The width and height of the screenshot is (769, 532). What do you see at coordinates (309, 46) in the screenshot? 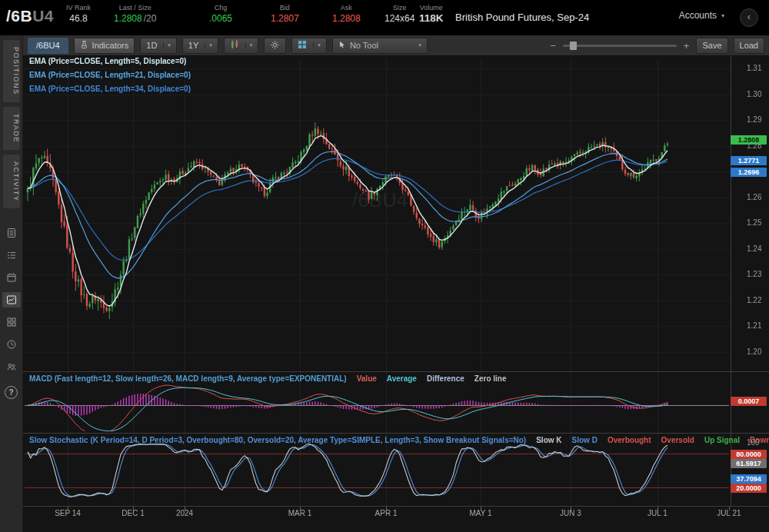
I see `layout-grid-dropdown: ▾` at bounding box center [309, 46].